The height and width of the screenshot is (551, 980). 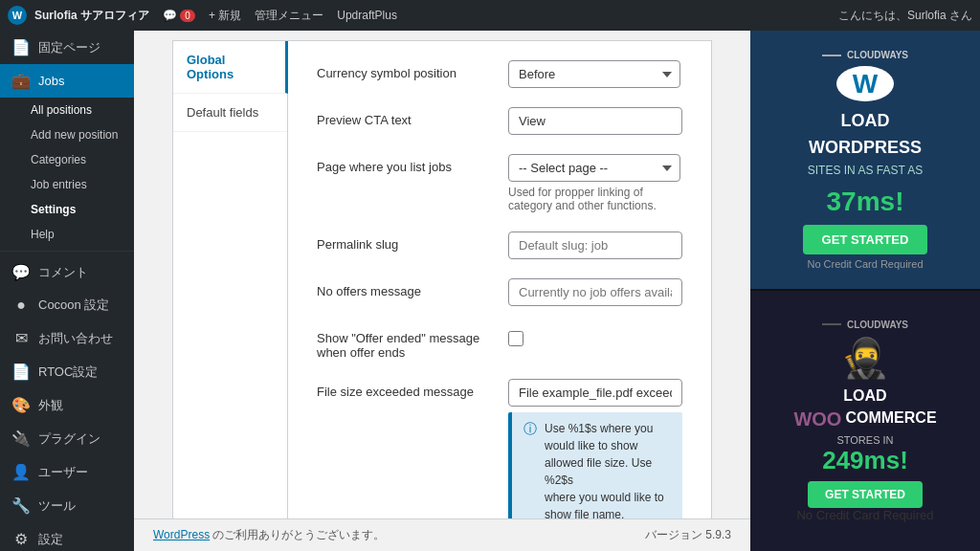 What do you see at coordinates (595, 465) in the screenshot?
I see `file-size-info-box: ⓘ Use %1$s where you would like to show …` at bounding box center [595, 465].